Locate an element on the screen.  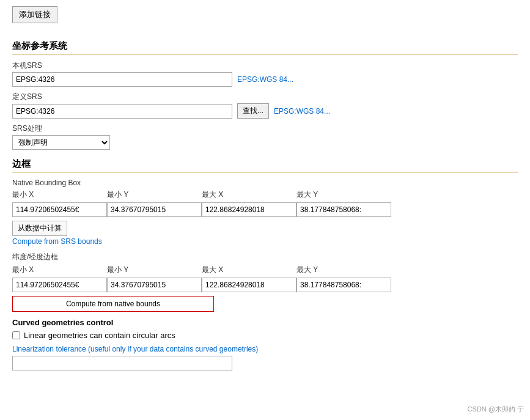
linearize-tolerance-input is located at coordinates (122, 363).